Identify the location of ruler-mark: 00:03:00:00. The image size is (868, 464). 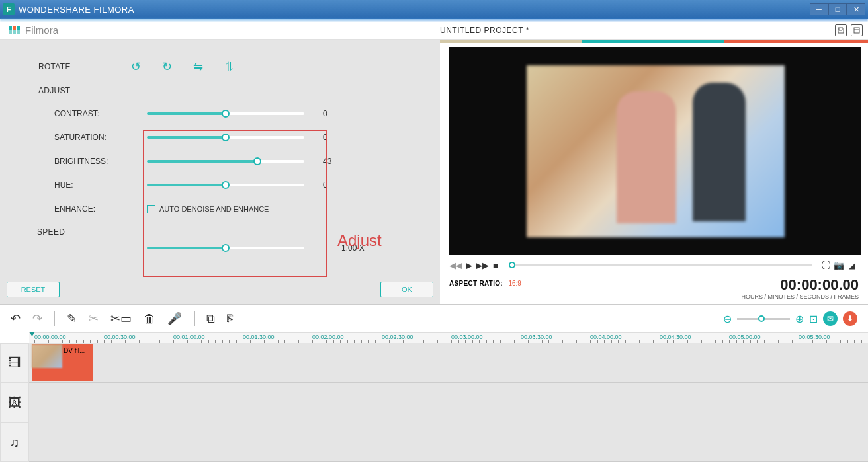
(467, 337).